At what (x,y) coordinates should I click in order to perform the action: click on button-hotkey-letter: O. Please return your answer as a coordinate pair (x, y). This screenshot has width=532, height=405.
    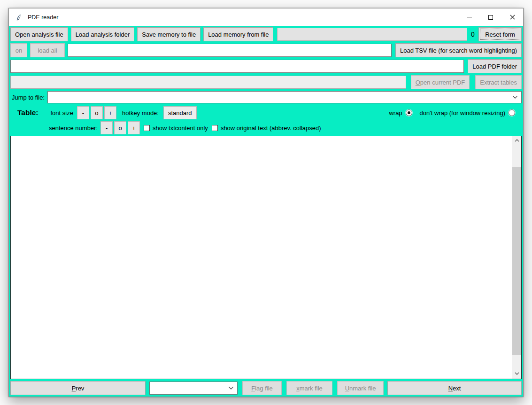
    Looking at the image, I should click on (418, 83).